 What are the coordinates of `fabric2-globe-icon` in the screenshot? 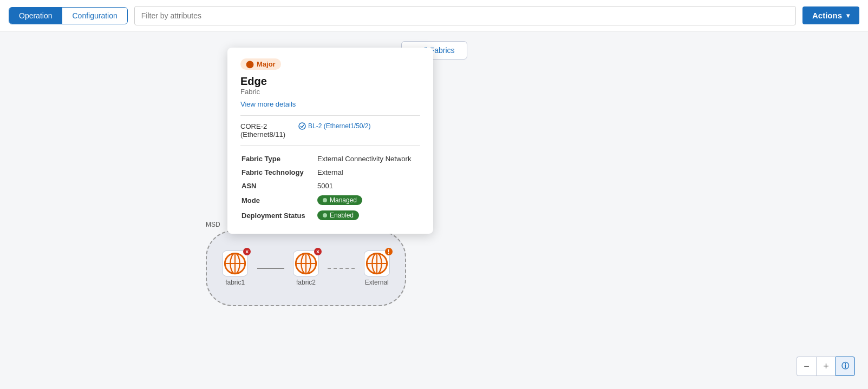 It's located at (306, 263).